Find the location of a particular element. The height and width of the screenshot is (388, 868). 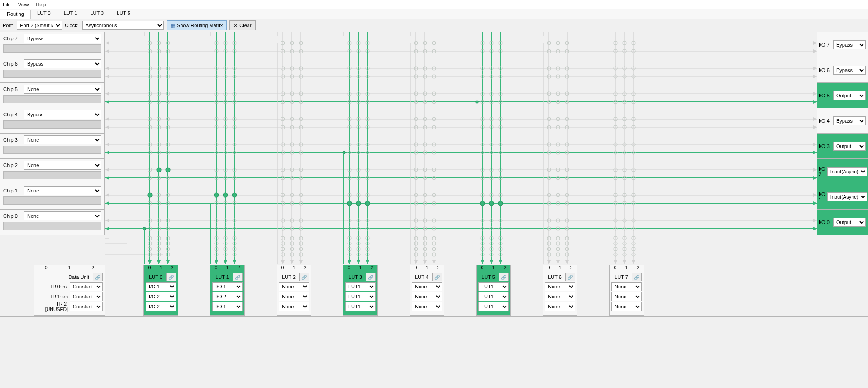

show-routing-matrix-button: ▦ Show Routing Matrix is located at coordinates (197, 25).